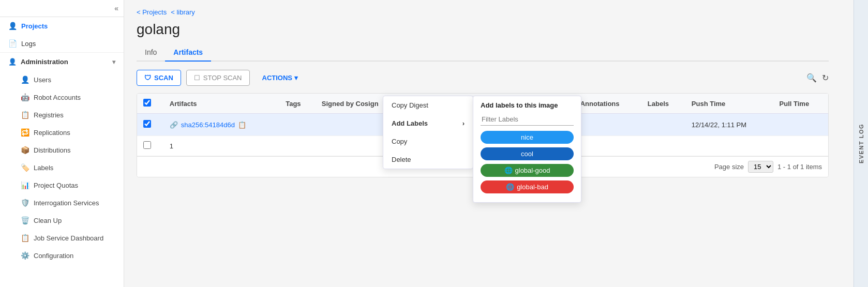 Image resolution: width=868 pixels, height=287 pixels. Describe the element at coordinates (64, 150) in the screenshot. I see `sidebar-item-distributions: 📦 Distributions` at that location.